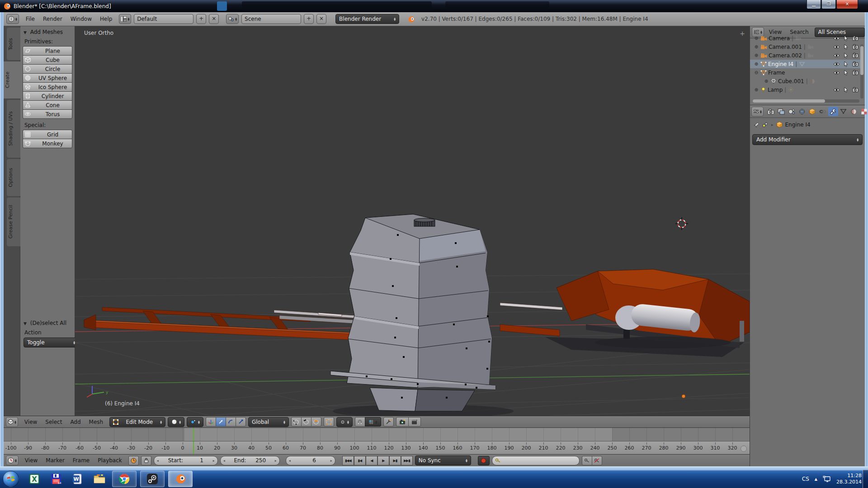 The height and width of the screenshot is (488, 868). I want to click on toolshelf-tab-tools: Tools, so click(14, 44).